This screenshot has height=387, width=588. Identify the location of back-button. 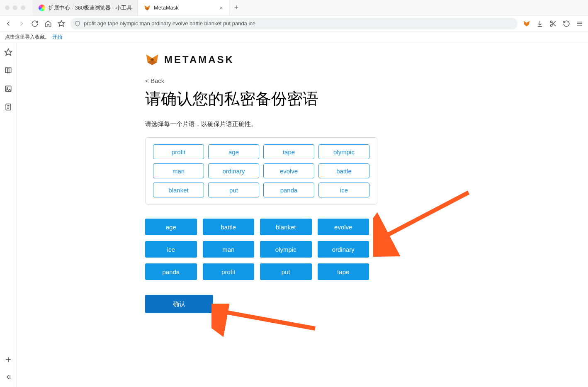
(8, 24).